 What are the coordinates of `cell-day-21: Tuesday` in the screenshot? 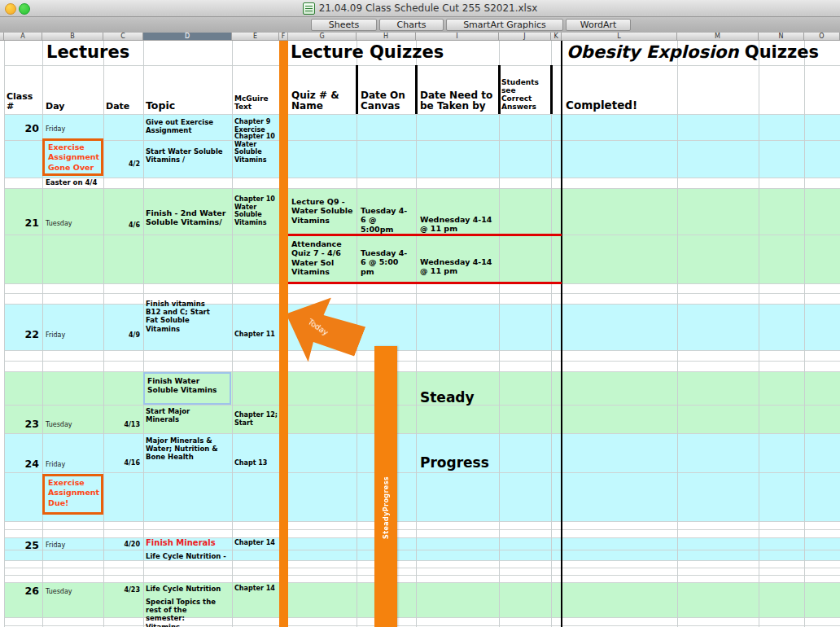 It's located at (59, 224).